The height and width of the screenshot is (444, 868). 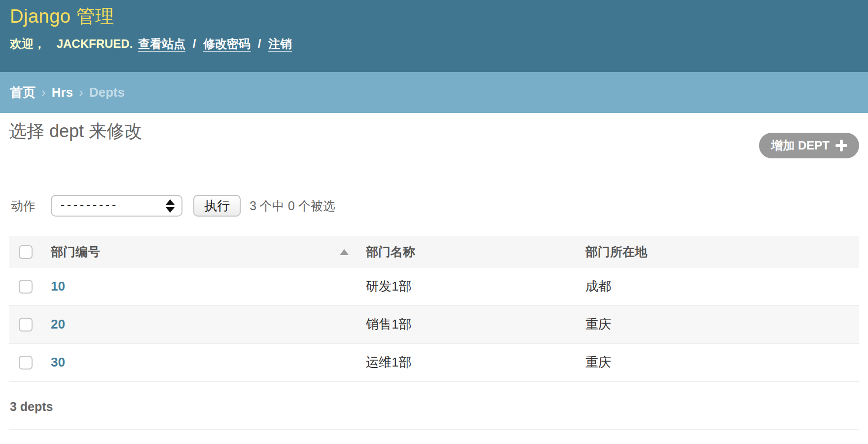 I want to click on table-header-row: 部门编号 部门名称 部门所在地, so click(x=434, y=252).